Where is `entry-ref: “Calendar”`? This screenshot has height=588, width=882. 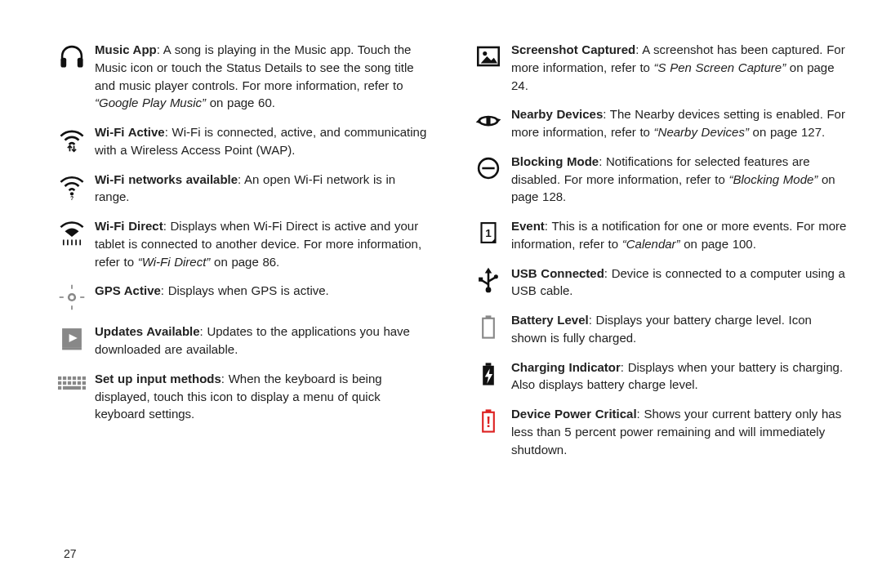 entry-ref: “Calendar” is located at coordinates (652, 243).